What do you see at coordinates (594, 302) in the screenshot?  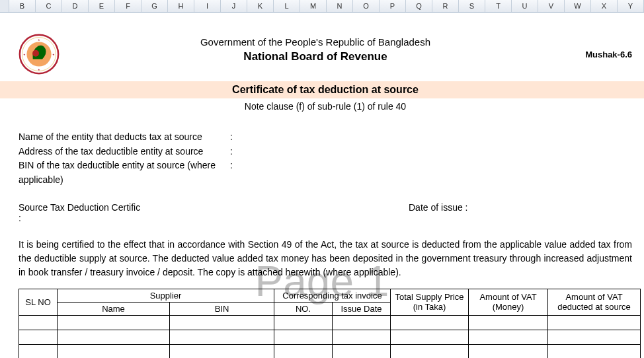 I see `th-deducted: Amount of VAT deducted at source` at bounding box center [594, 302].